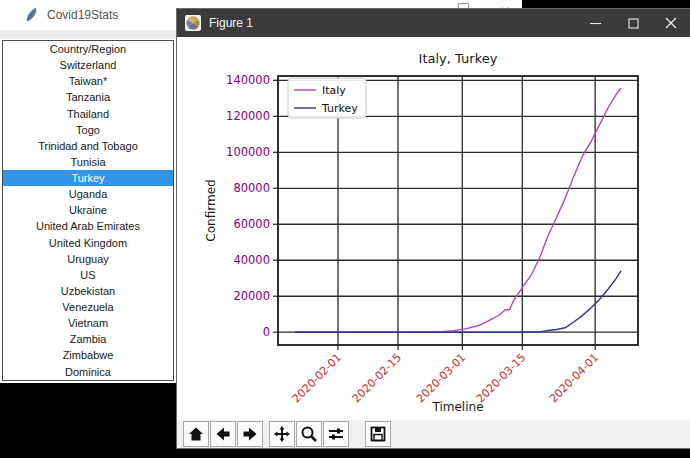 The height and width of the screenshot is (458, 690). Describe the element at coordinates (595, 23) in the screenshot. I see `figure-minimize-button` at that location.